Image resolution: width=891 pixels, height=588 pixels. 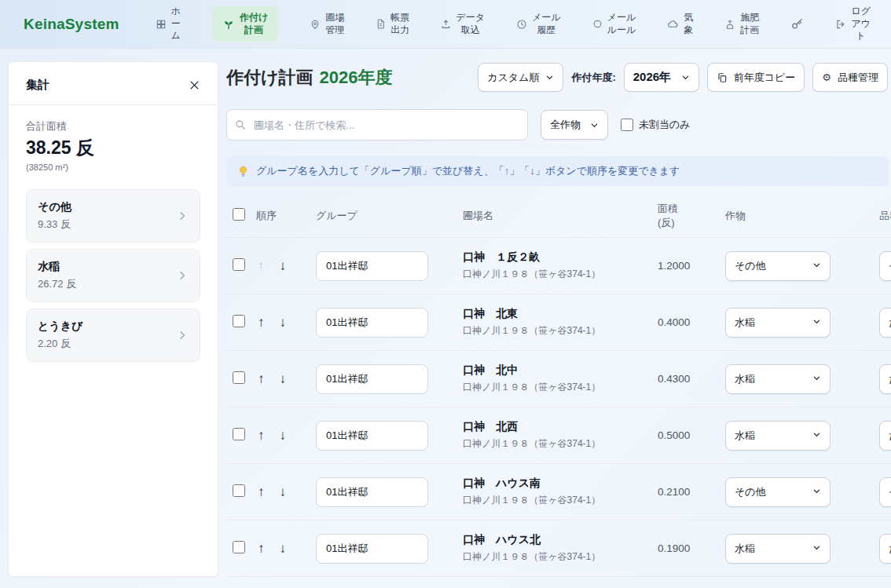 I want to click on crop-summary-card: 水稲26.72 反, so click(x=113, y=276).